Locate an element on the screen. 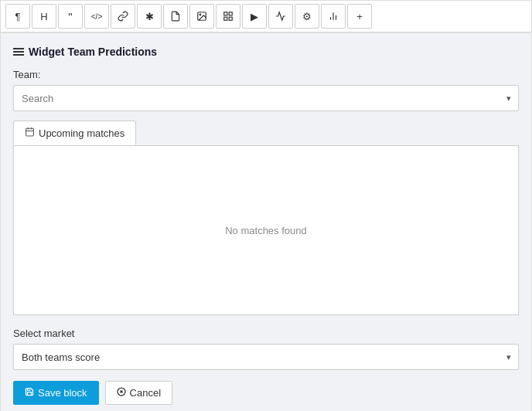  plus-button: + is located at coordinates (360, 16).